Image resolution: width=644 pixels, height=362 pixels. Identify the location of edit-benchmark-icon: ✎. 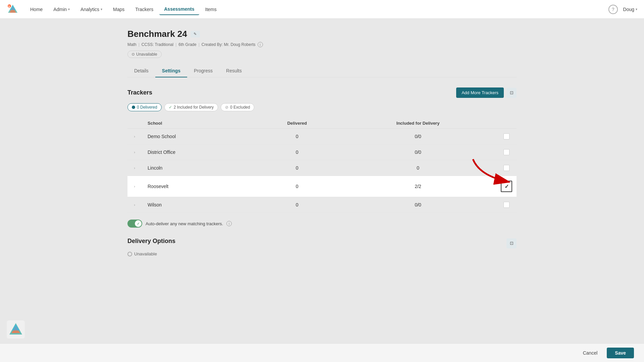
(195, 34).